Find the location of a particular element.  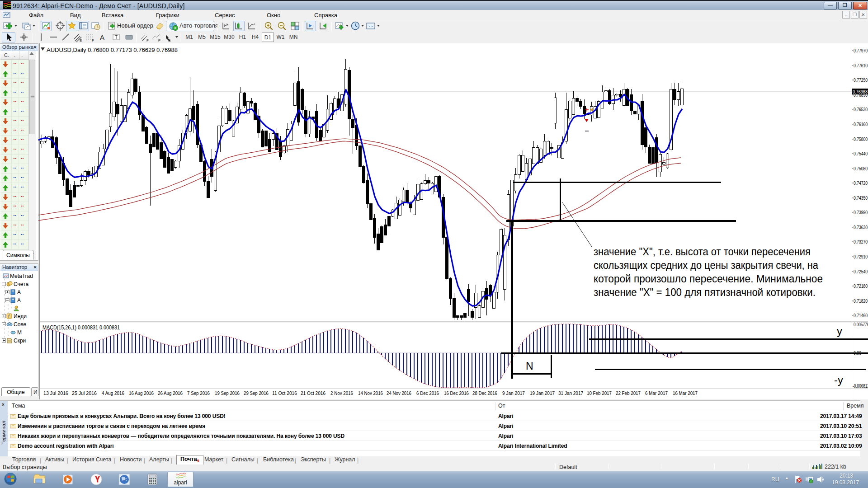

svg-text: 0.72180 is located at coordinates (861, 286).